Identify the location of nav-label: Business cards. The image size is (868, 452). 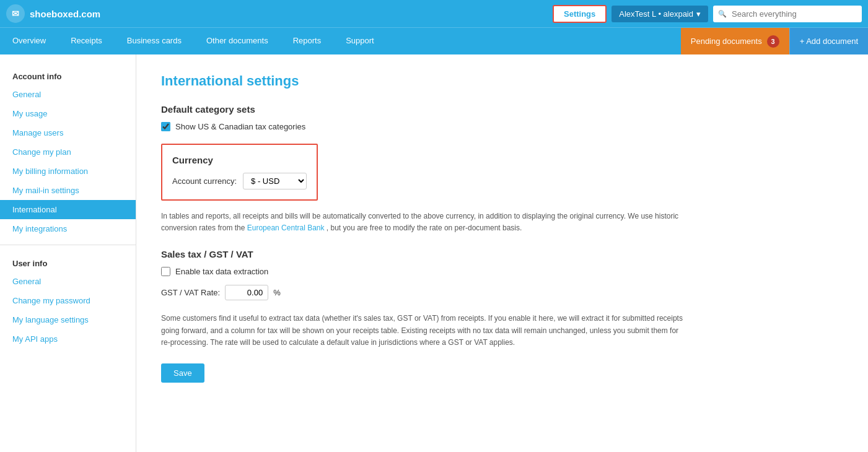
(154, 41).